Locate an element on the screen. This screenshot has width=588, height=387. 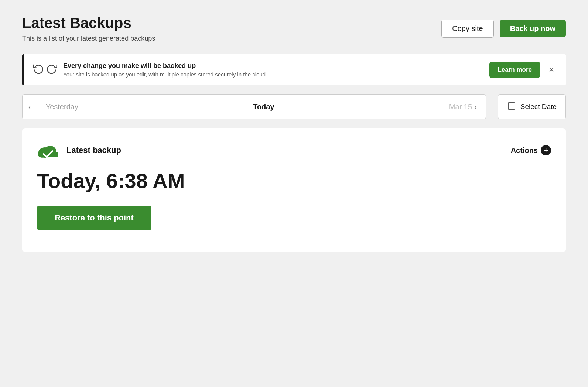
restore-button: Restore to this point is located at coordinates (94, 218).